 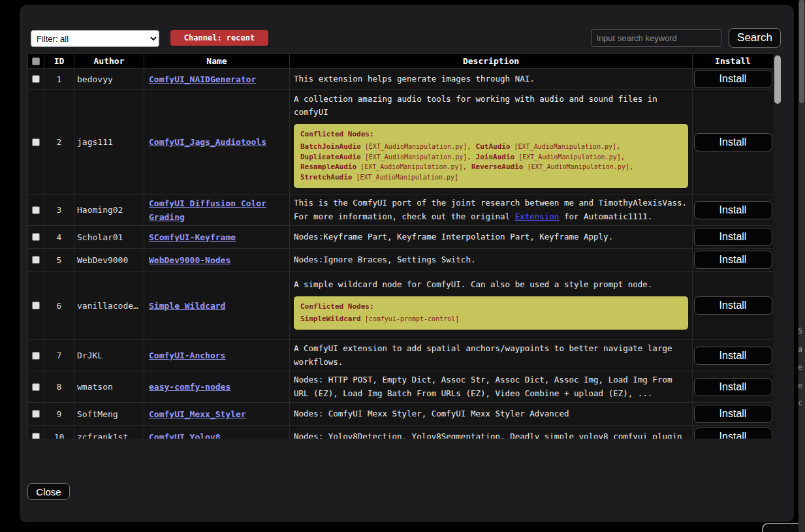 I want to click on close-button: Close, so click(x=48, y=492).